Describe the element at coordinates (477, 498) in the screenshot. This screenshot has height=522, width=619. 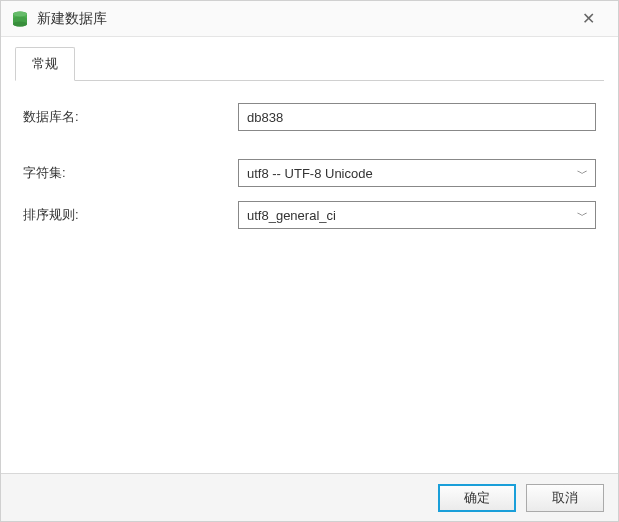
I see `ok-button-label: 确定` at that location.